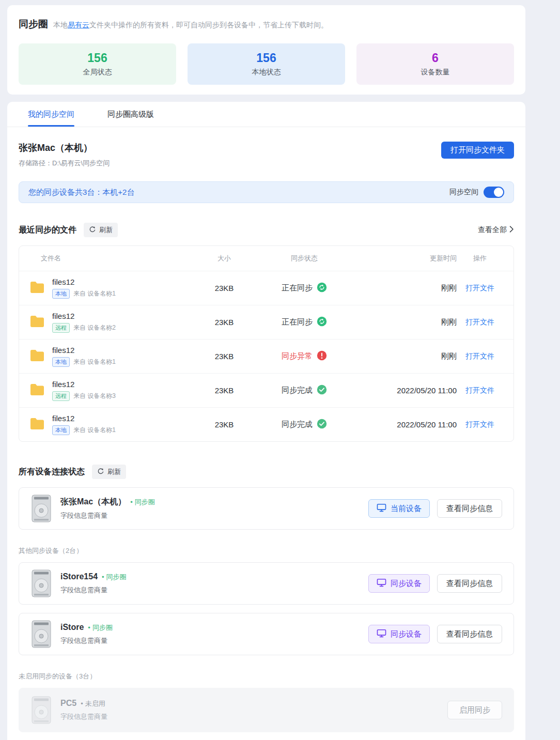 The width and height of the screenshot is (560, 740). What do you see at coordinates (496, 230) in the screenshot?
I see `view-all-link: 查看全部` at bounding box center [496, 230].